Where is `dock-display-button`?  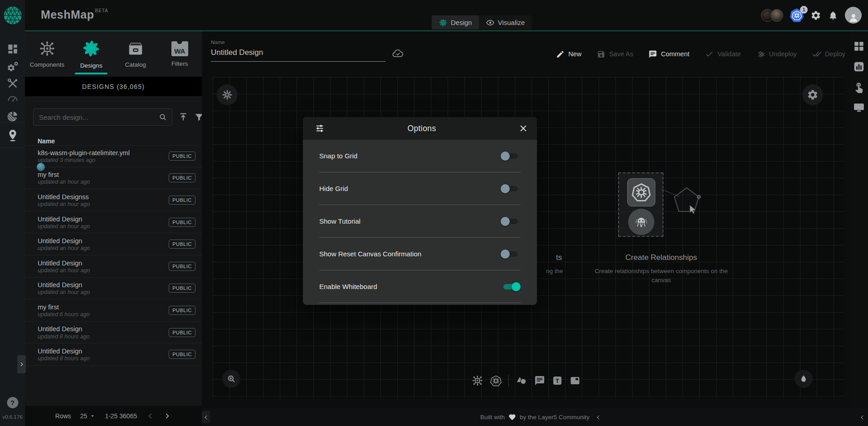 dock-display-button is located at coordinates (859, 108).